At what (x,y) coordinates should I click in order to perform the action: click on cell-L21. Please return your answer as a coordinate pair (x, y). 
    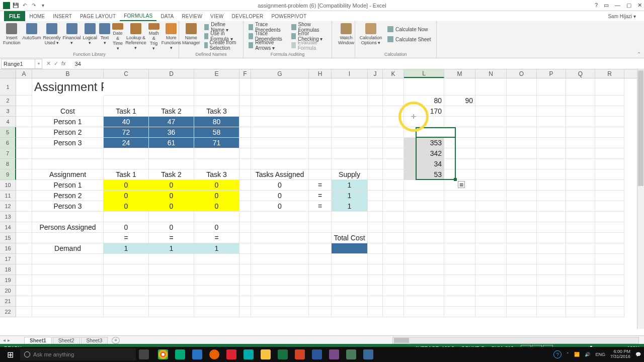
    Looking at the image, I should click on (424, 302).